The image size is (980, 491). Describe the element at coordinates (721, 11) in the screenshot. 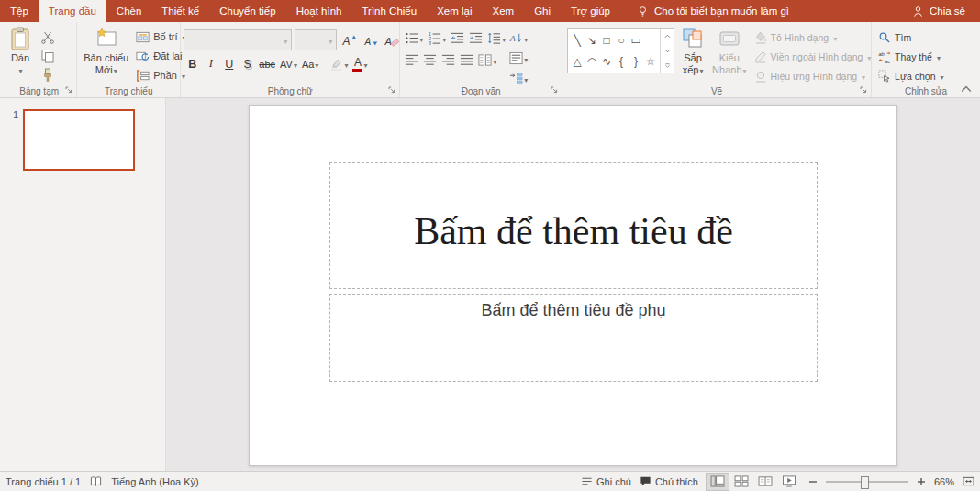

I see `tell-me-label: Cho tôi biết bạn muốn làm gì` at that location.